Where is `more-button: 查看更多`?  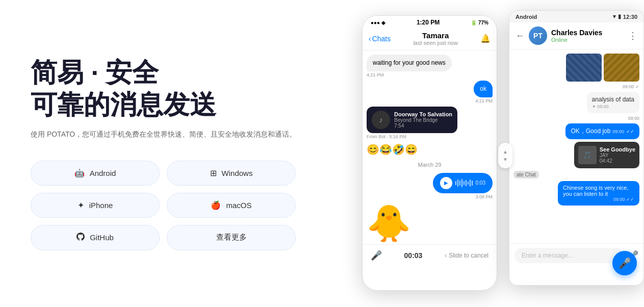
more-button: 查看更多 is located at coordinates (231, 238).